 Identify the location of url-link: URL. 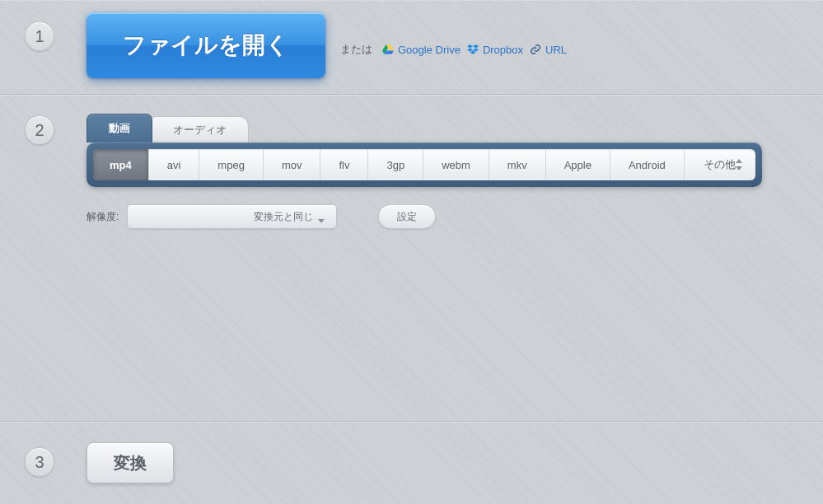
(549, 49).